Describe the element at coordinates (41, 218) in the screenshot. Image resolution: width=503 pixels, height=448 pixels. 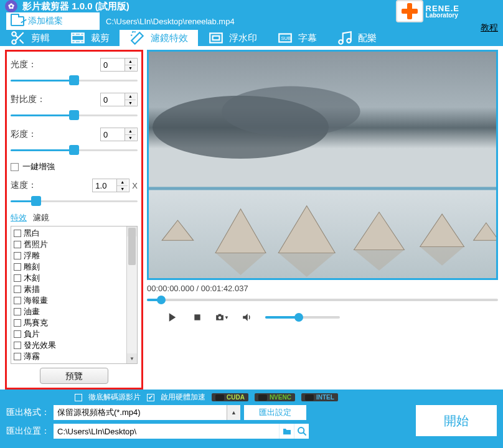
I see `subtab-filters: 濾鏡` at that location.